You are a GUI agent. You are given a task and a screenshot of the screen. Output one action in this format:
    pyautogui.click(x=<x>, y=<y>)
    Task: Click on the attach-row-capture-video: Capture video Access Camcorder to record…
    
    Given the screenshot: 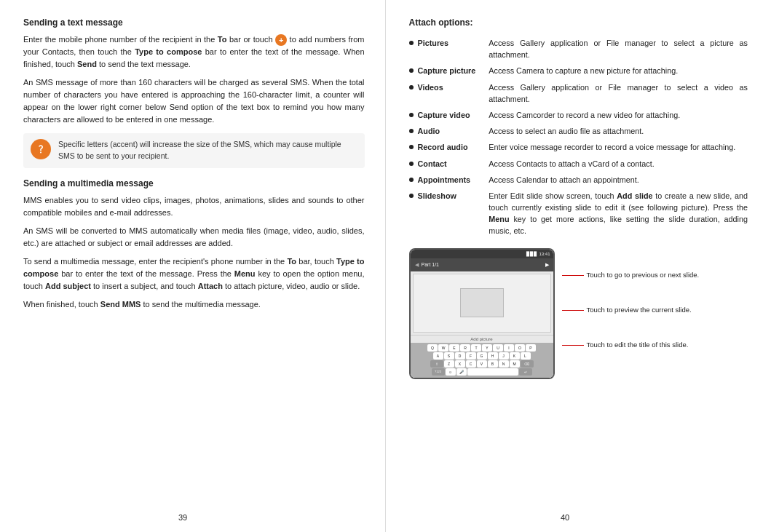 What is the action you would take?
    pyautogui.click(x=580, y=115)
    